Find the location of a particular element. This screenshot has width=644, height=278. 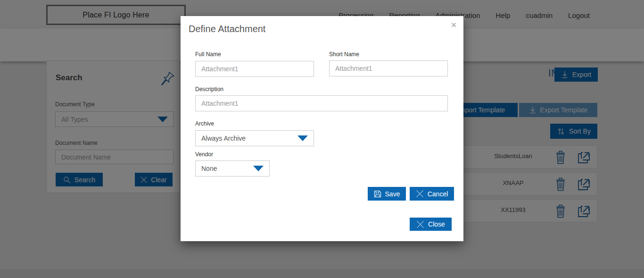

short-name-label: Short Name is located at coordinates (344, 54).